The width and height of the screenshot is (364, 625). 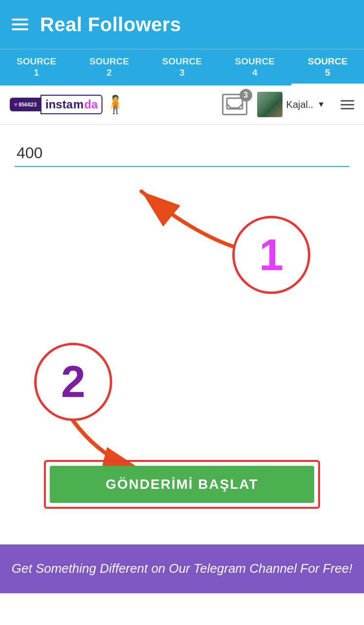 I want to click on logo-heart-icon: ♥, so click(x=16, y=104).